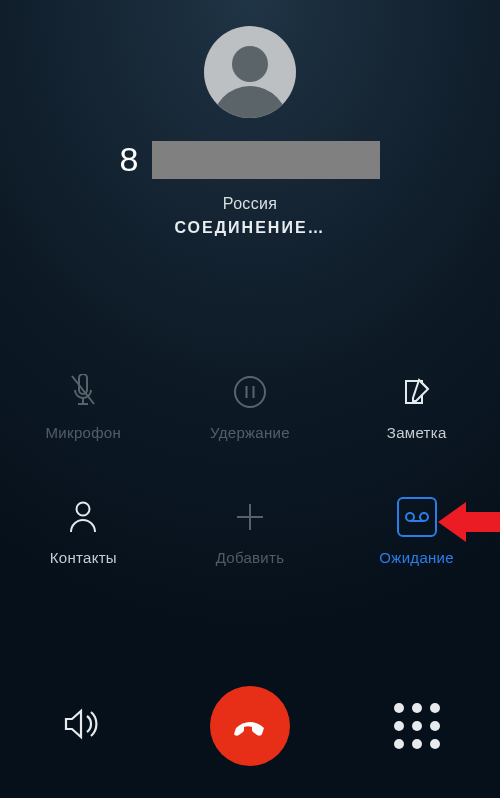  I want to click on hold-button: Удержание, so click(250, 406).